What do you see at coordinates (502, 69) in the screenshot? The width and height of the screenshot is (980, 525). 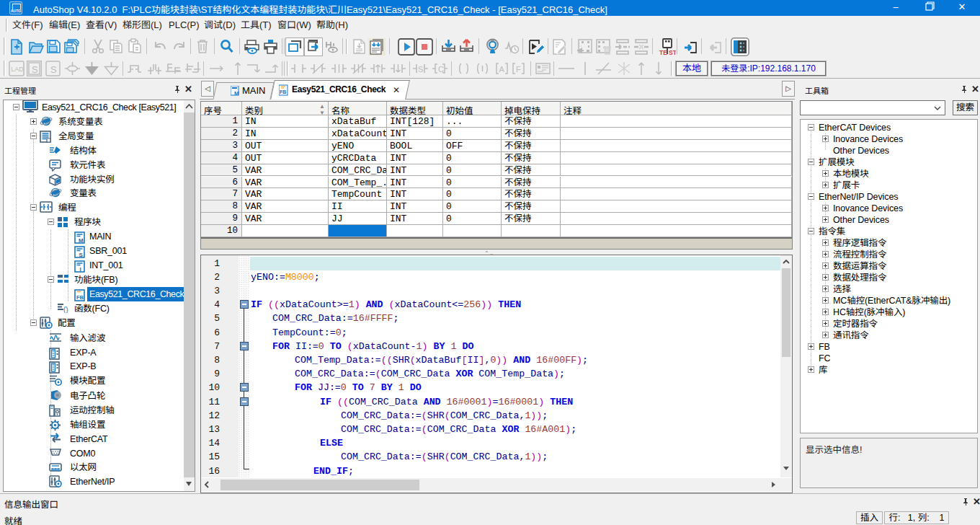 I see `svg-text: A` at bounding box center [502, 69].